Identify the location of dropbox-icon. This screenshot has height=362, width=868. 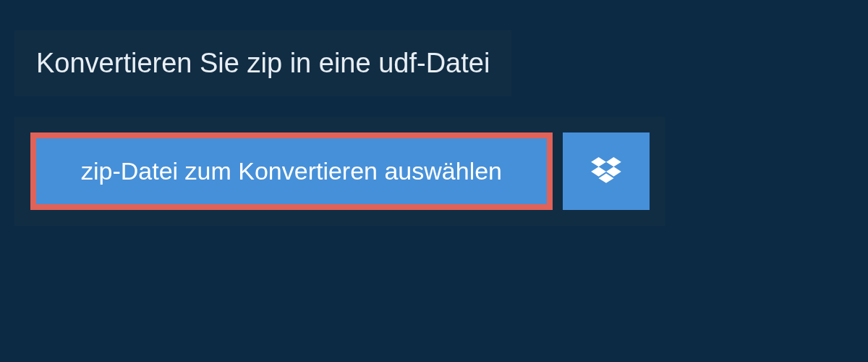
(606, 172).